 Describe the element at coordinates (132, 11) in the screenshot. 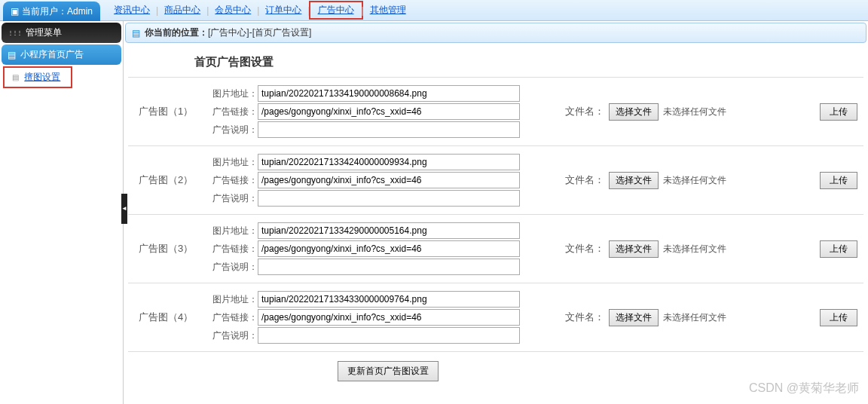

I see `nav-item-0: 资讯中心` at that location.